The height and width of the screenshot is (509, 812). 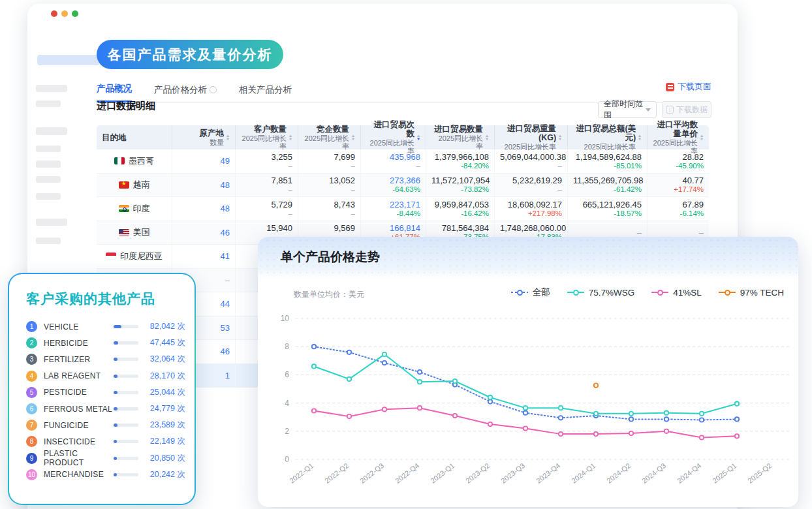 I want to click on product-list-item: 6FERROUS METAL24,779 次, so click(x=104, y=409).